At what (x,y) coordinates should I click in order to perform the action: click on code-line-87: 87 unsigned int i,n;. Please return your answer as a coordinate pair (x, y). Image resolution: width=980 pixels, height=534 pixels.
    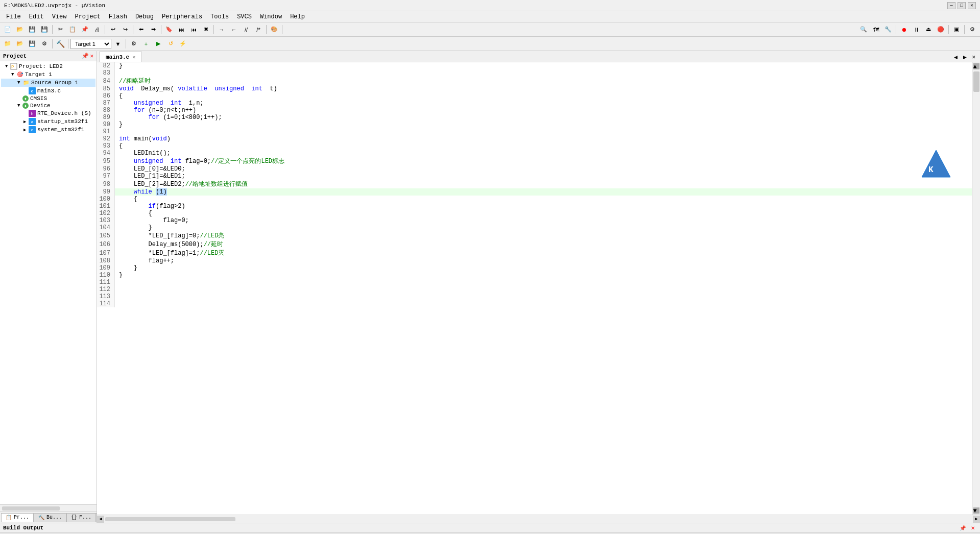
    Looking at the image, I should click on (534, 103).